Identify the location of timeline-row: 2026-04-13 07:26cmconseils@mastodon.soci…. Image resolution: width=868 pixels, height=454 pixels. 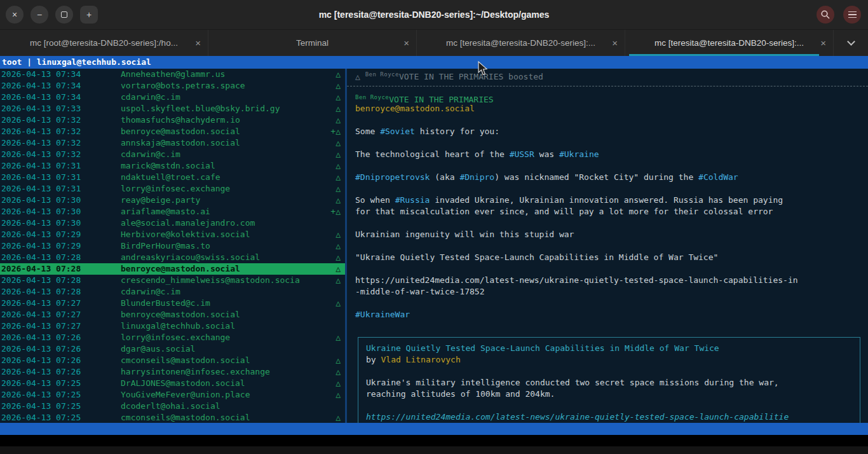
(173, 361).